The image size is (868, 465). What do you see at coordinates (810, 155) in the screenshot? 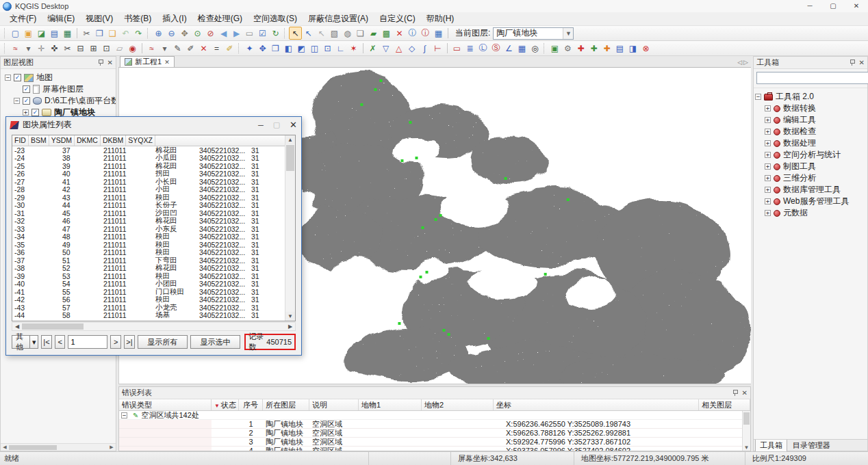
I see `toolbox-tree-node: + 空间分析与统计` at bounding box center [810, 155].